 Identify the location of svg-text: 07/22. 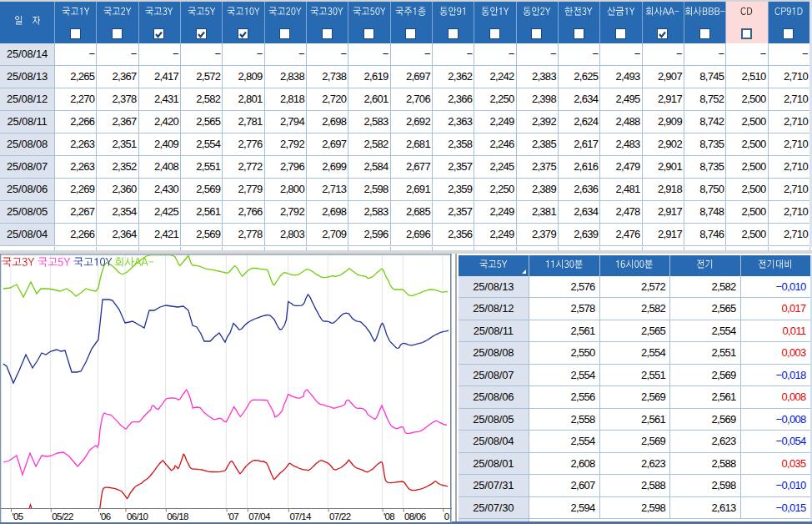
(340, 516).